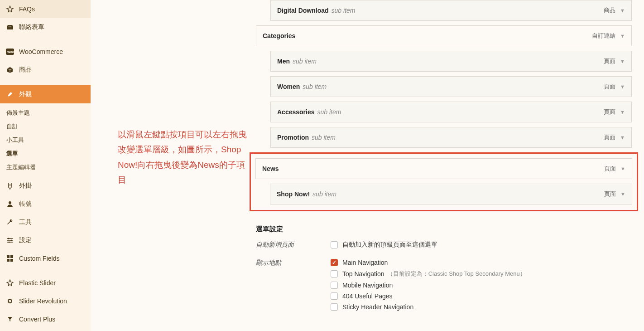 The width and height of the screenshot is (644, 331). I want to click on submenu-customize: 自訂, so click(45, 127).